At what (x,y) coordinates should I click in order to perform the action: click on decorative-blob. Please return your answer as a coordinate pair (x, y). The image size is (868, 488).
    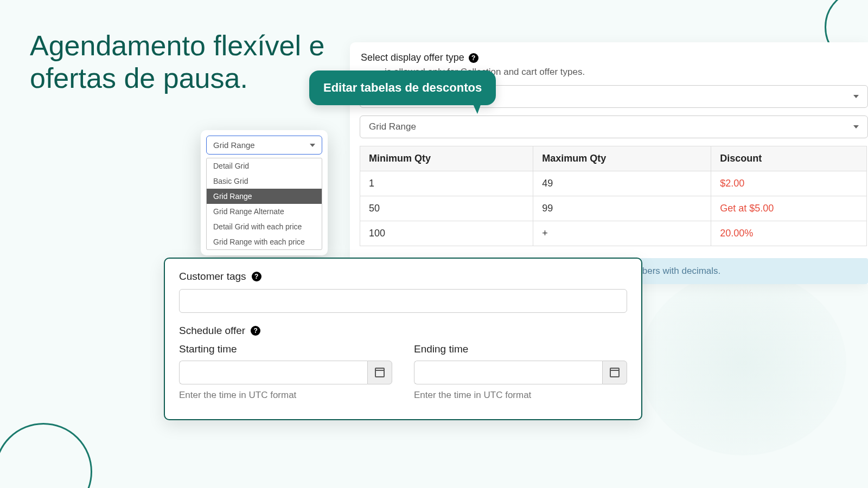
    Looking at the image, I should click on (743, 363).